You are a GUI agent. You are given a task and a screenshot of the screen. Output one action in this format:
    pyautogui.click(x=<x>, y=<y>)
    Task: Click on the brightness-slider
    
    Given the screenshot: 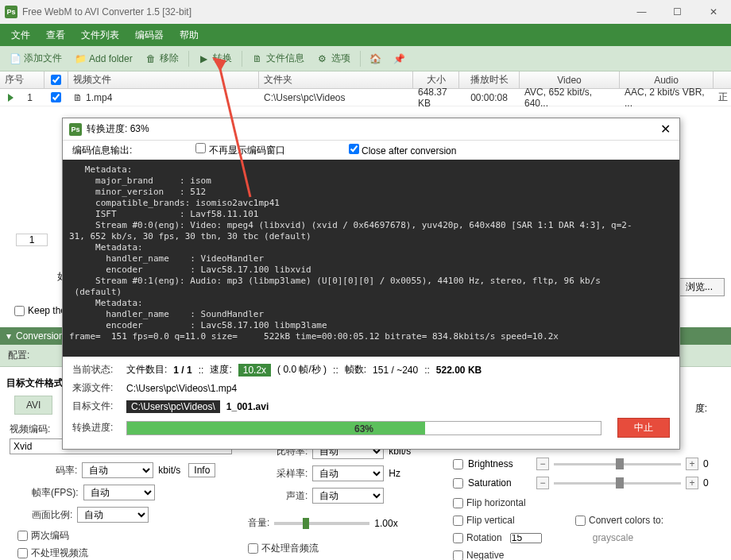 What is the action you would take?
    pyautogui.click(x=617, y=464)
    